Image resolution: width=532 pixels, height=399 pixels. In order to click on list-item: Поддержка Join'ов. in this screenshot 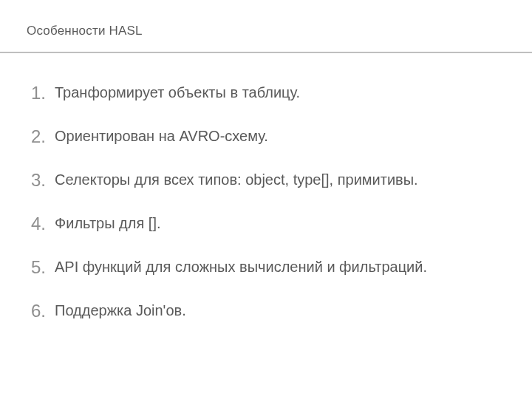, I will do `click(279, 310)`.